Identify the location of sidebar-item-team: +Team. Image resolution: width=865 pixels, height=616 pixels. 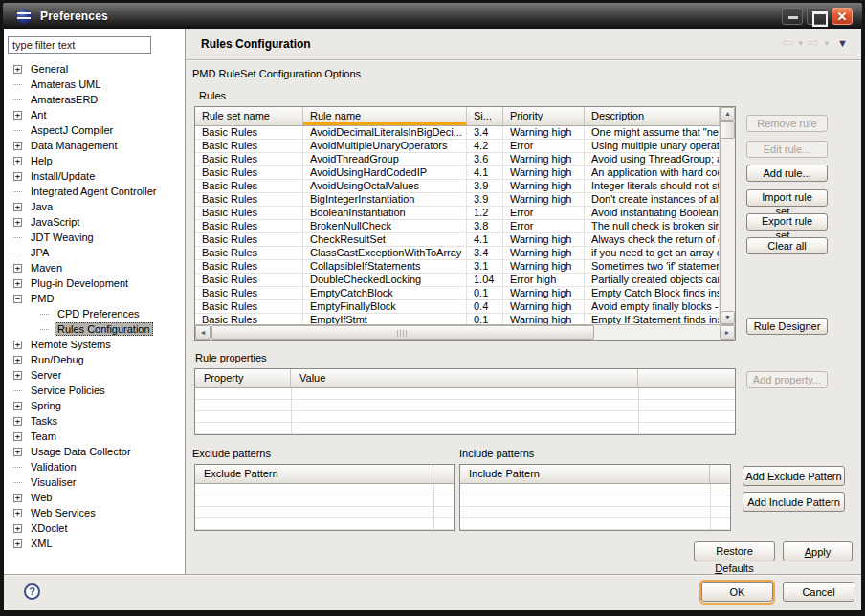
(94, 436).